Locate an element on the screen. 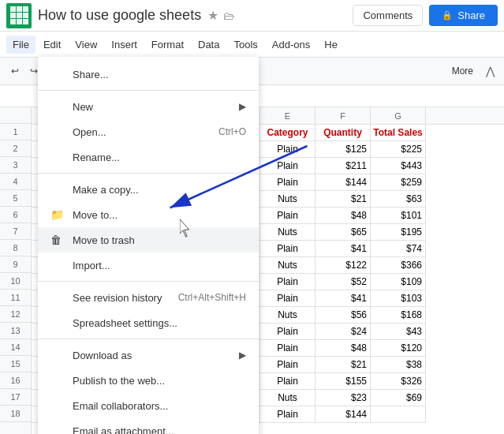 The width and height of the screenshot is (504, 434). menu-item-email-collaborators: Email collaborators... is located at coordinates (148, 406).